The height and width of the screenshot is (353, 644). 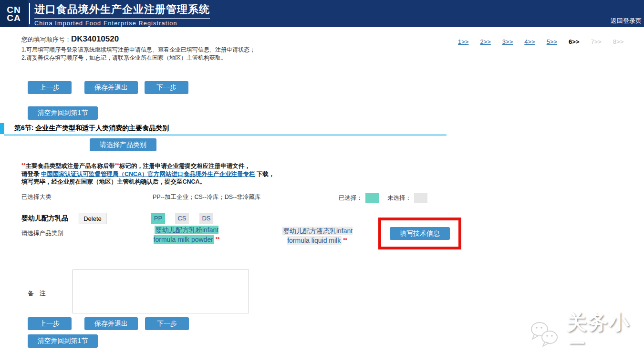 I want to click on step-disabled-8: 8>>, so click(x=618, y=42).